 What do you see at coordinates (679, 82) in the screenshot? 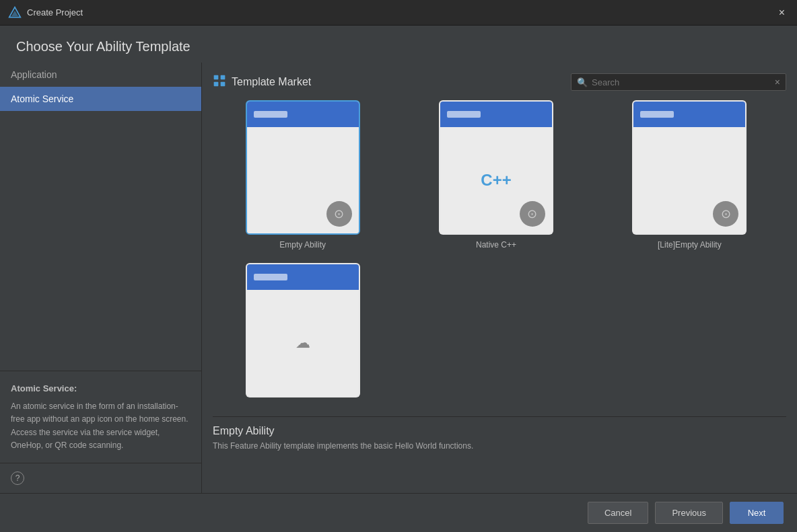
I see `search-box: 🔍 ×` at bounding box center [679, 82].